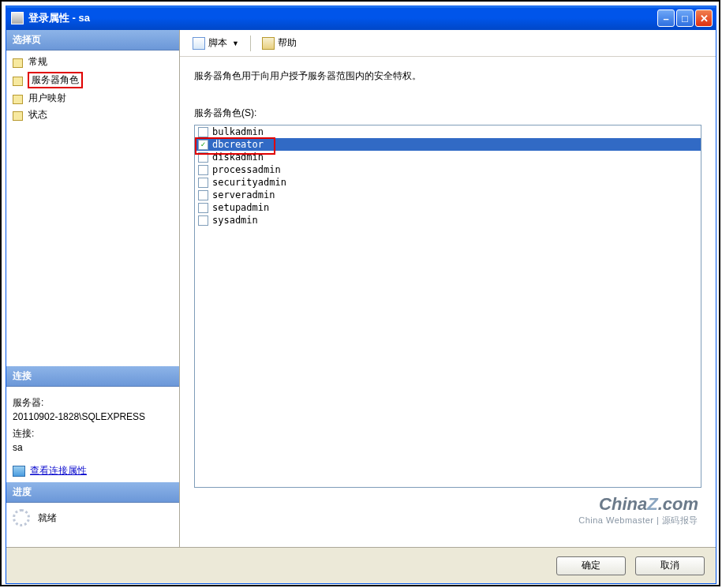 This screenshot has width=722, height=588. What do you see at coordinates (235, 220) in the screenshot?
I see `role-name: sysadmin` at bounding box center [235, 220].